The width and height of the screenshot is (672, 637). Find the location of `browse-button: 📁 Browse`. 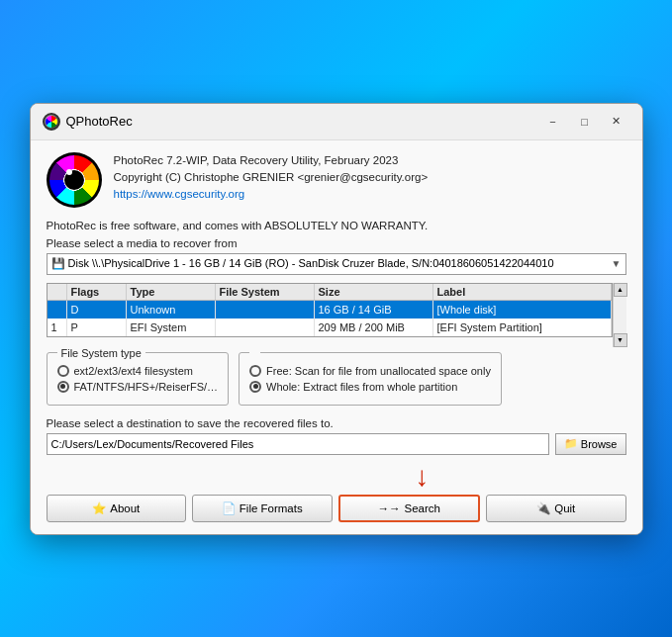

browse-button: 📁 Browse is located at coordinates (591, 444).